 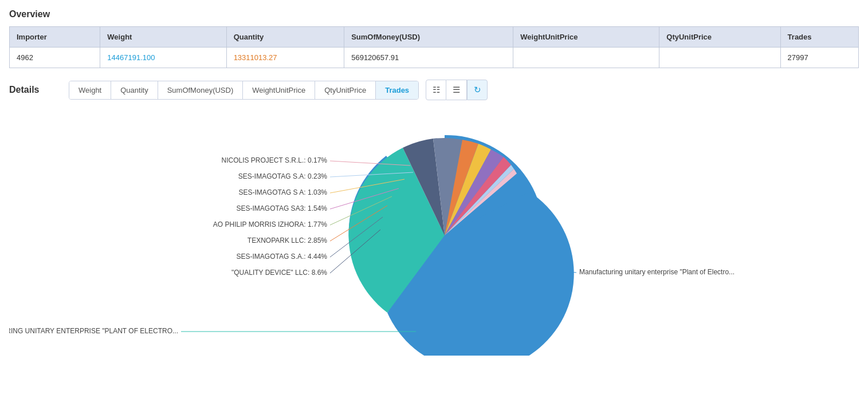 I want to click on tab-trades: Trades, so click(x=397, y=90).